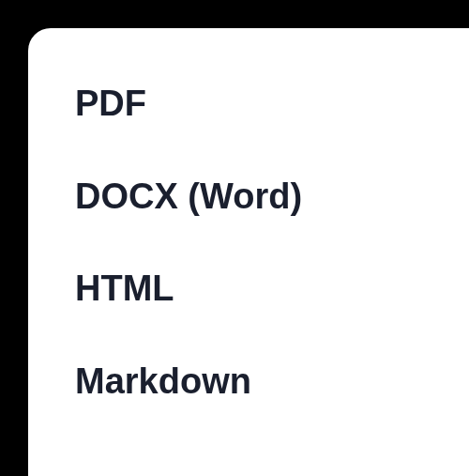 This screenshot has width=469, height=476. I want to click on menu-item-pdf: PDF, so click(249, 104).